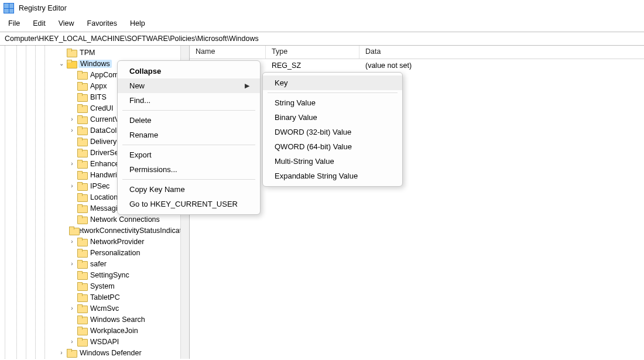 This screenshot has width=644, height=360. What do you see at coordinates (95, 263) in the screenshot?
I see `tree-node: ›safer` at bounding box center [95, 263].